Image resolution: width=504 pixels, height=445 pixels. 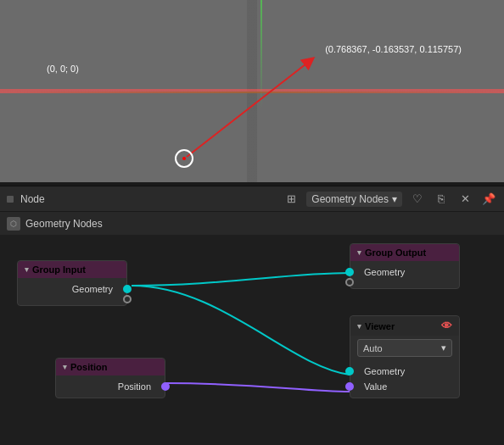 What do you see at coordinates (395, 199) in the screenshot?
I see `geo-nodes-chevron: ▾` at bounding box center [395, 199].